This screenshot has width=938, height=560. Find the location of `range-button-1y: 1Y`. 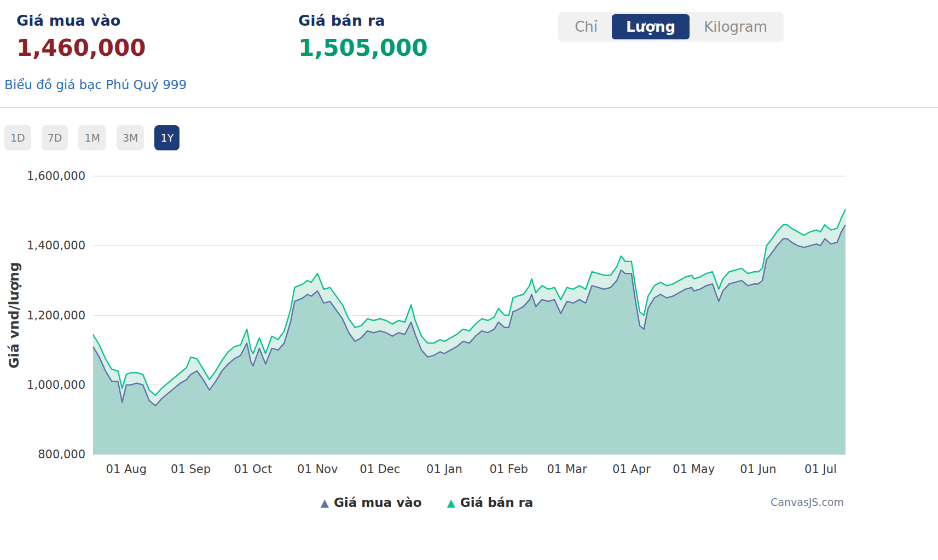

range-button-1y: 1Y is located at coordinates (167, 138).